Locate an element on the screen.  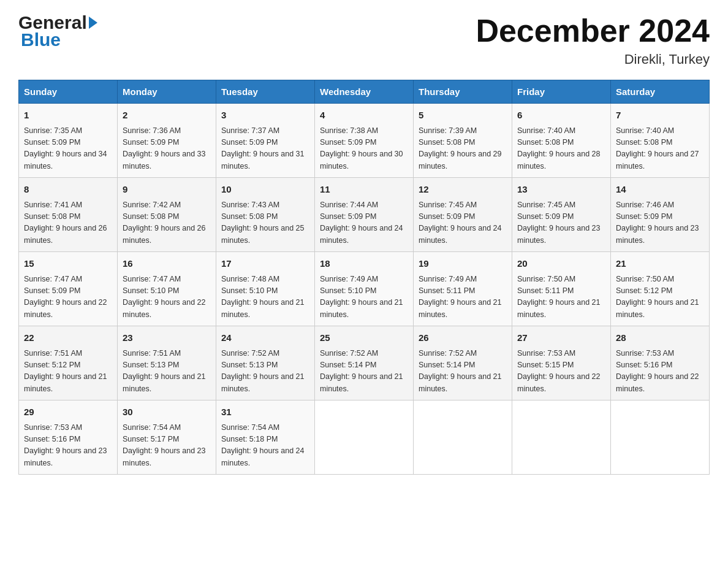
day-info: Sunrise: 7:36 AMSunset: 5:09 PMDaylight:… is located at coordinates (167, 149).